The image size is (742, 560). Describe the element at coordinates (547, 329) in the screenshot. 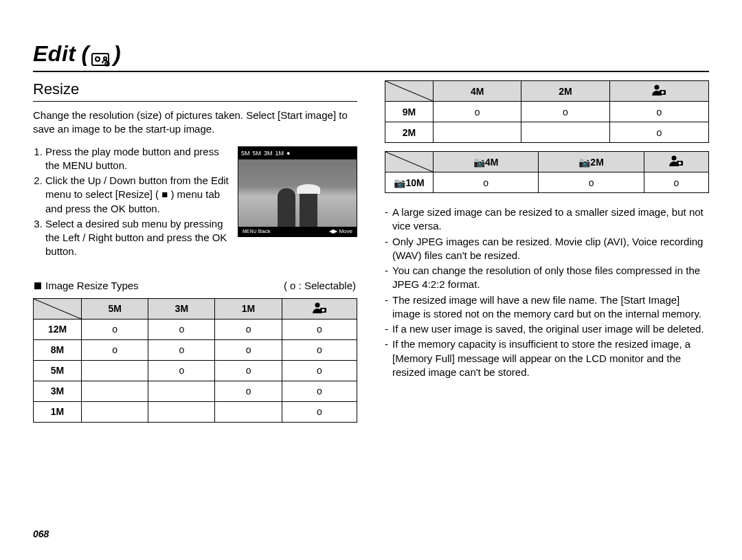

I see `note-item: -If a new user image is saved, the origi…` at that location.